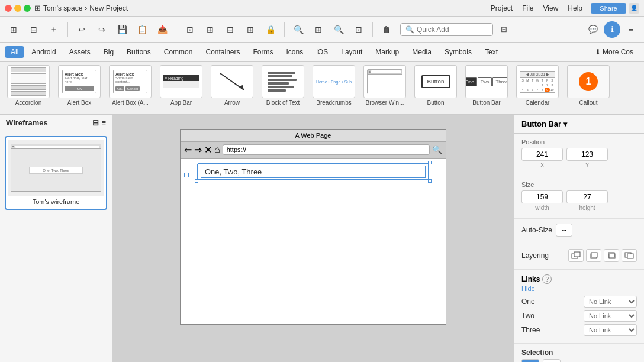 This screenshot has width=644, height=362. I want to click on nav-view: View, so click(551, 8).